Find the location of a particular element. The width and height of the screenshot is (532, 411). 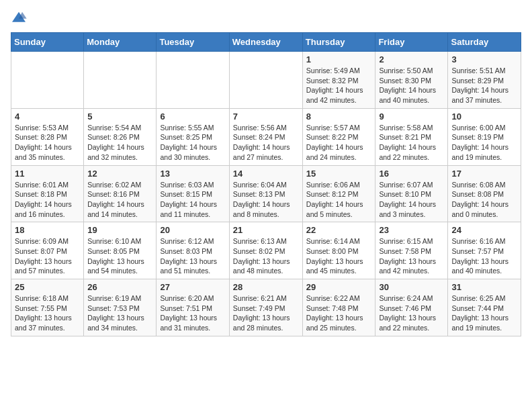

day-number: 6 is located at coordinates (192, 117).